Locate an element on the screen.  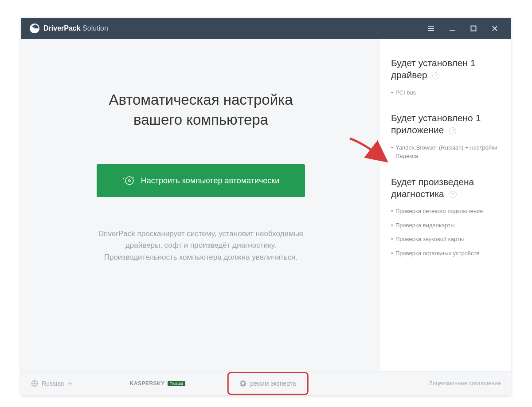
close-icon is located at coordinates (495, 28).